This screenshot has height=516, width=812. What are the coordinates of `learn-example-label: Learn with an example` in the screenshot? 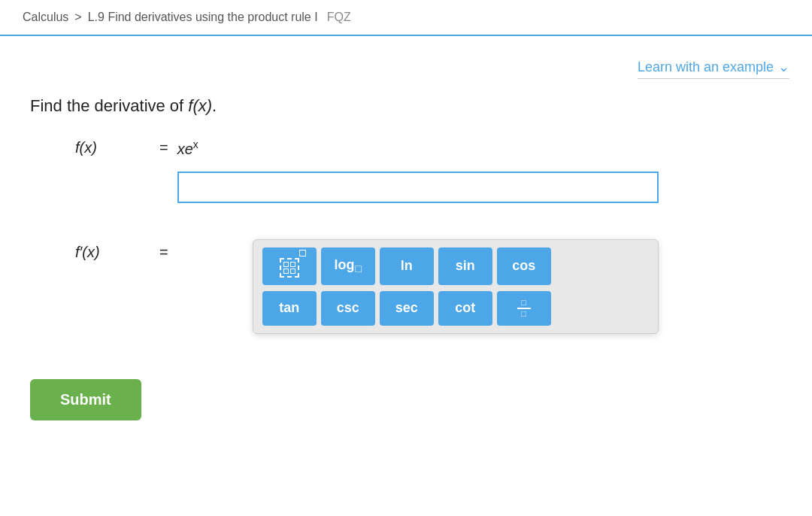 It's located at (705, 68).